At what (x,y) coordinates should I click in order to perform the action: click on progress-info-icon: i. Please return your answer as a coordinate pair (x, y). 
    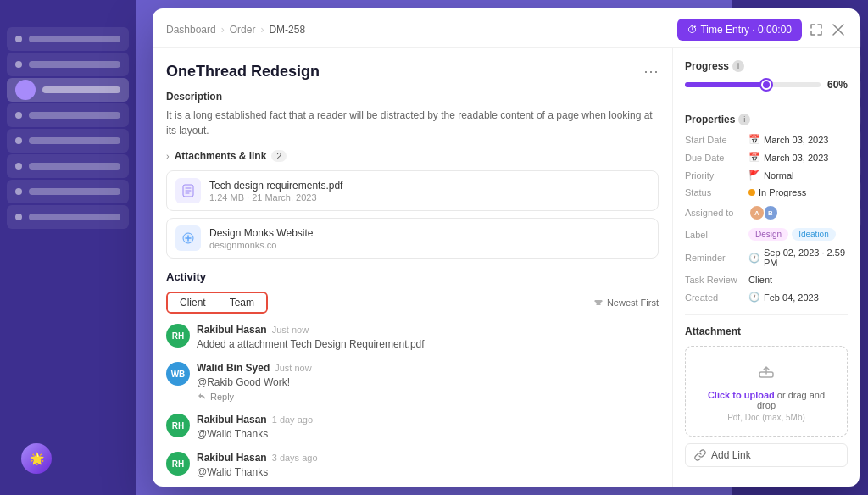
    Looking at the image, I should click on (738, 66).